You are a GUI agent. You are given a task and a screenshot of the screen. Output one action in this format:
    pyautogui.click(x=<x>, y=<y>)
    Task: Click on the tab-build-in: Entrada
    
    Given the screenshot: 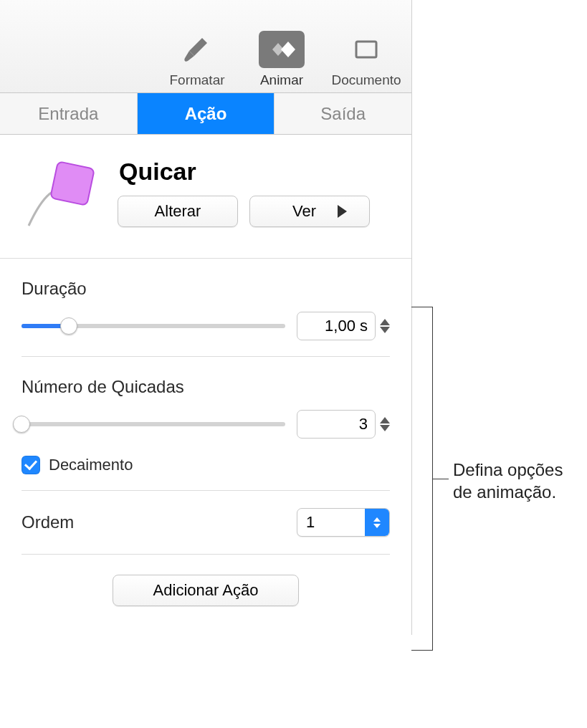 What is the action you would take?
    pyautogui.click(x=69, y=113)
    